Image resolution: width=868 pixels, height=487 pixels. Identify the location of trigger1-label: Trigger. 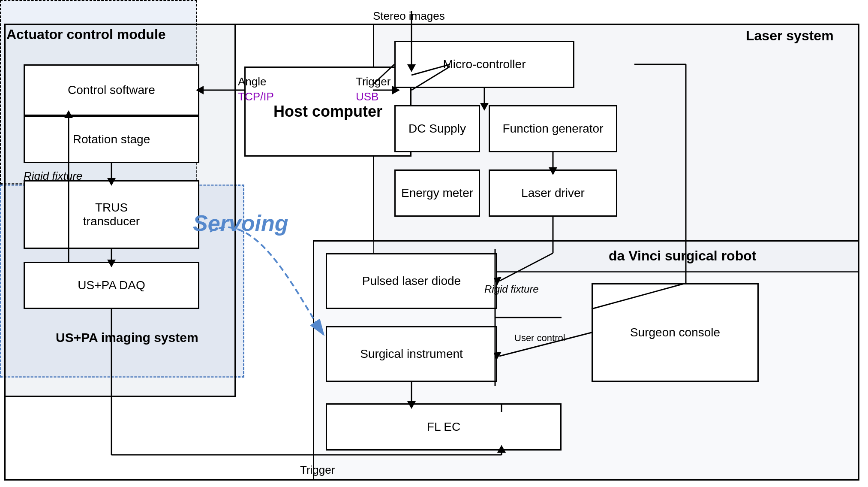
(373, 82).